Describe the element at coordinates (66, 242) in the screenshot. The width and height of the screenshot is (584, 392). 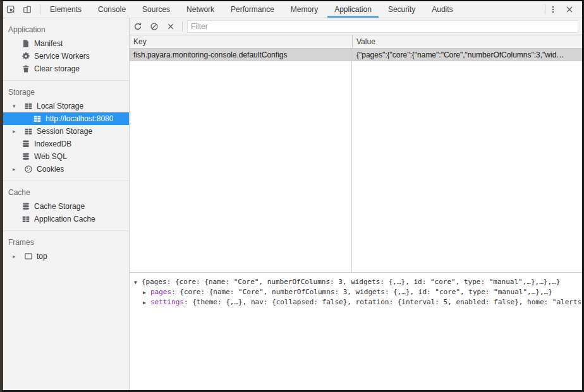
I see `section-header-frames: Frames` at that location.